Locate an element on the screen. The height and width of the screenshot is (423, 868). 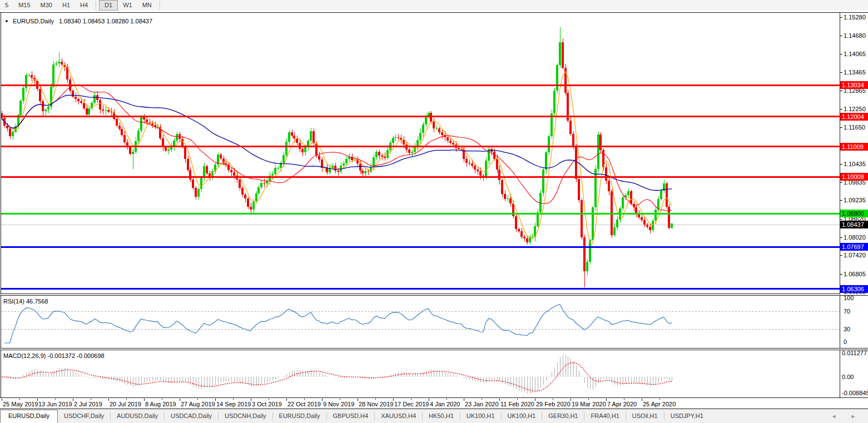
tab-scroll-right-icon: ► is located at coordinates (853, 416).